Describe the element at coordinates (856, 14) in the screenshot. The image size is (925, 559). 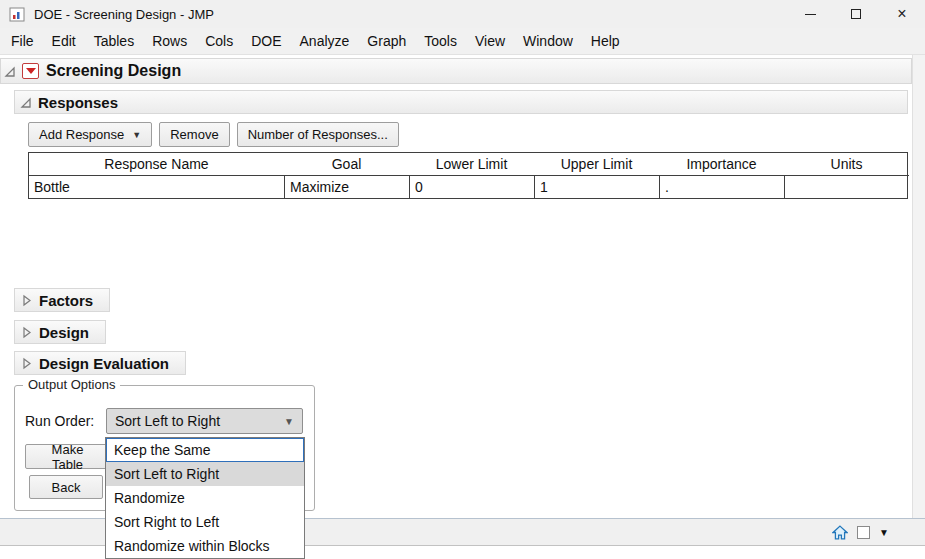
I see `window-controls: ×` at that location.